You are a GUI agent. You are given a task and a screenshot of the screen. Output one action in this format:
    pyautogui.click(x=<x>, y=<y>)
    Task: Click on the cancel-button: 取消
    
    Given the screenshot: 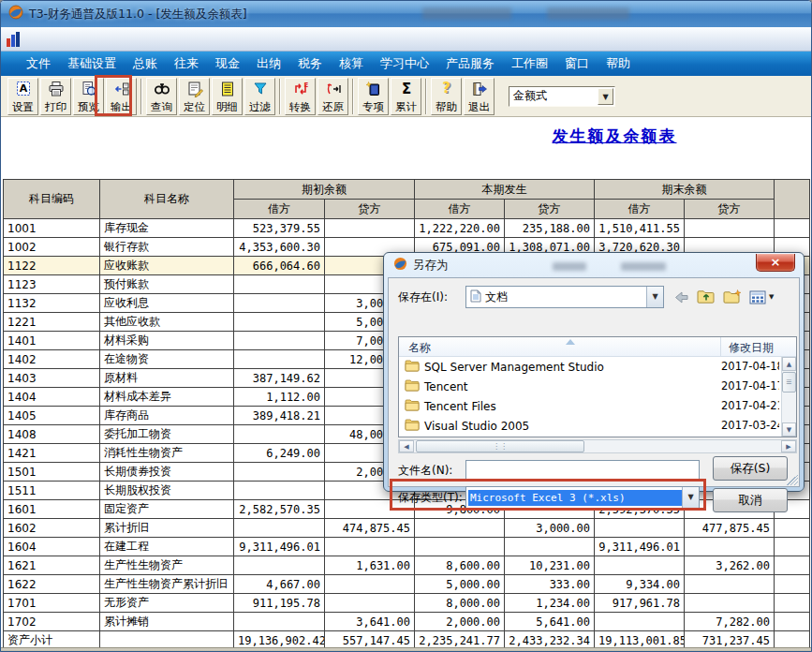 What is the action you would take?
    pyautogui.click(x=750, y=500)
    